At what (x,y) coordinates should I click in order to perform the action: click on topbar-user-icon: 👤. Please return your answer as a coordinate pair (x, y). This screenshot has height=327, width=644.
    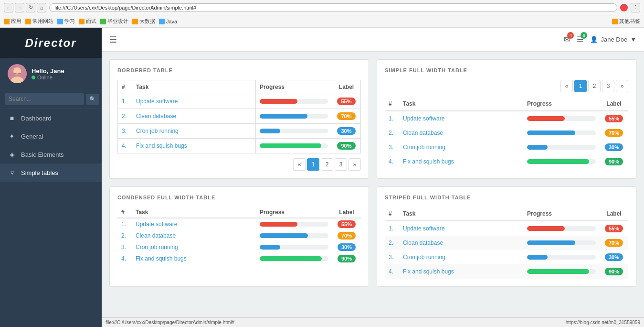
    Looking at the image, I should click on (594, 39).